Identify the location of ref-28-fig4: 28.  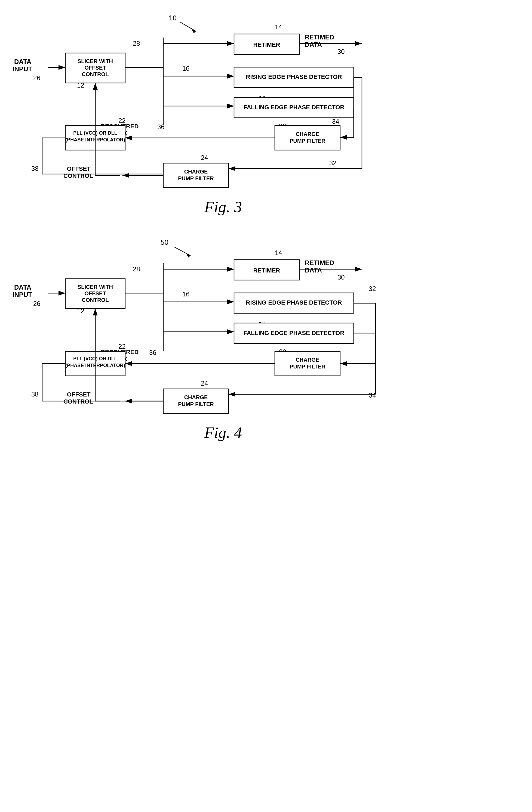
(137, 269).